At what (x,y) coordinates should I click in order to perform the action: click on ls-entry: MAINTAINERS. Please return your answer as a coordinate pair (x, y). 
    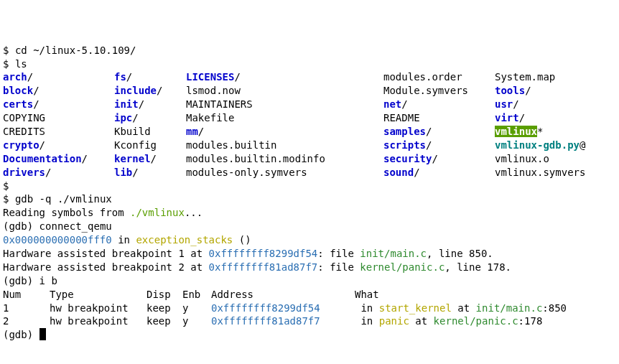
    Looking at the image, I should click on (220, 104).